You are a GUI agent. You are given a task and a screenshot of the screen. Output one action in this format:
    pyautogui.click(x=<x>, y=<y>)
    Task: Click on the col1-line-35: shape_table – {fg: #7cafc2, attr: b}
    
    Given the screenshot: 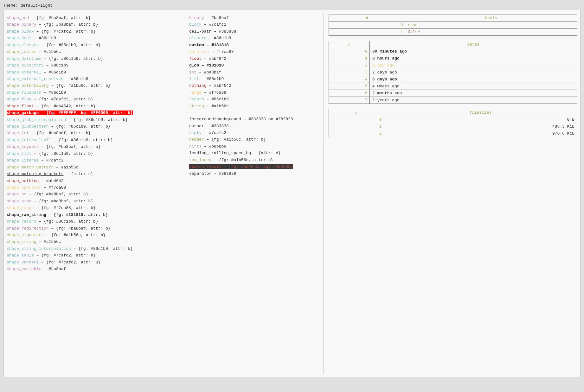 What is the action you would take?
    pyautogui.click(x=94, y=255)
    